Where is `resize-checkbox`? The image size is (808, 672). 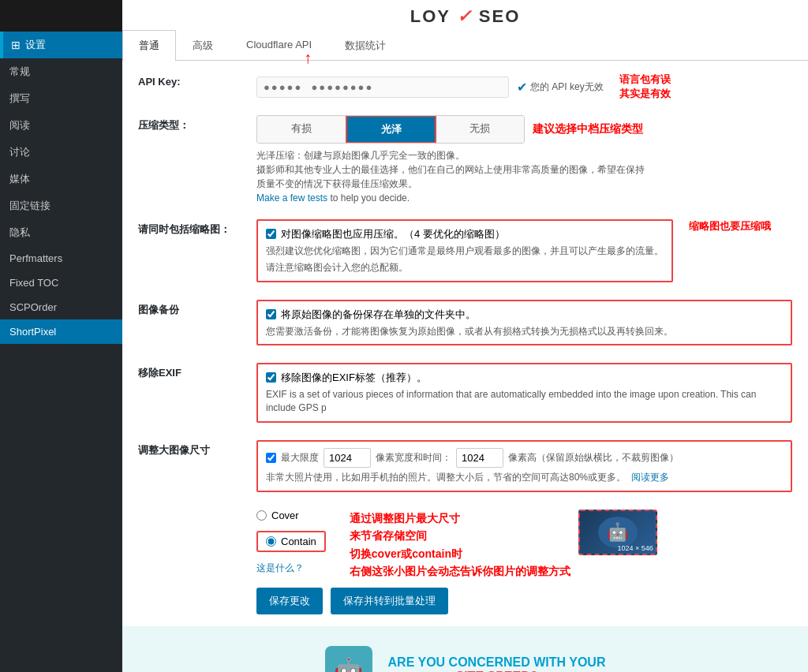
resize-checkbox is located at coordinates (271, 457).